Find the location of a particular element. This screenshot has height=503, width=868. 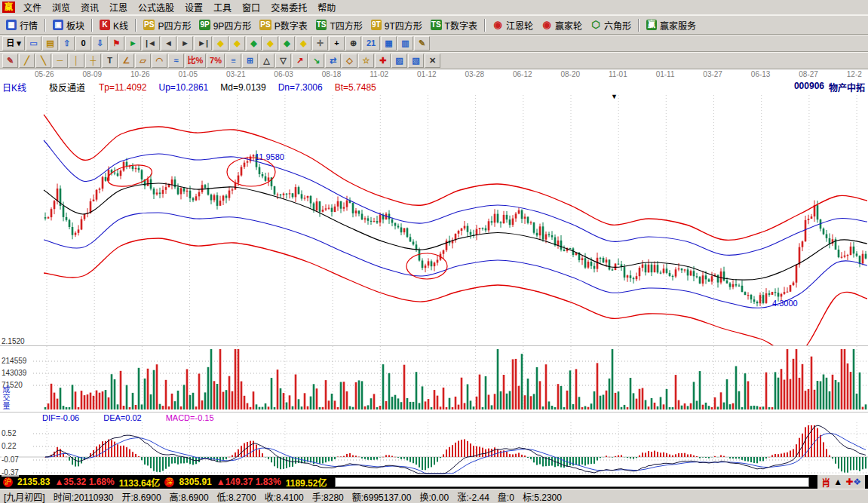

indicator-value: Up=10.2861 is located at coordinates (184, 87).